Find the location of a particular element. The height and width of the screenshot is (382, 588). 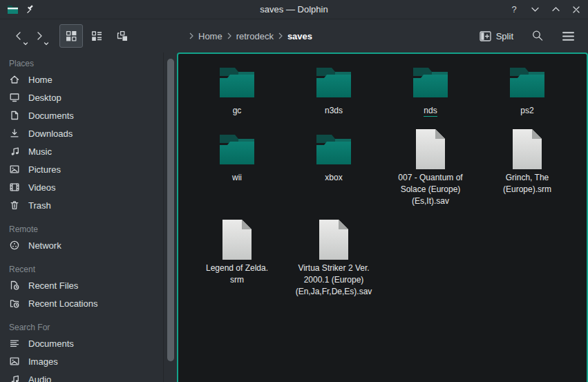

section-header-search-for: Search For is located at coordinates (86, 327).